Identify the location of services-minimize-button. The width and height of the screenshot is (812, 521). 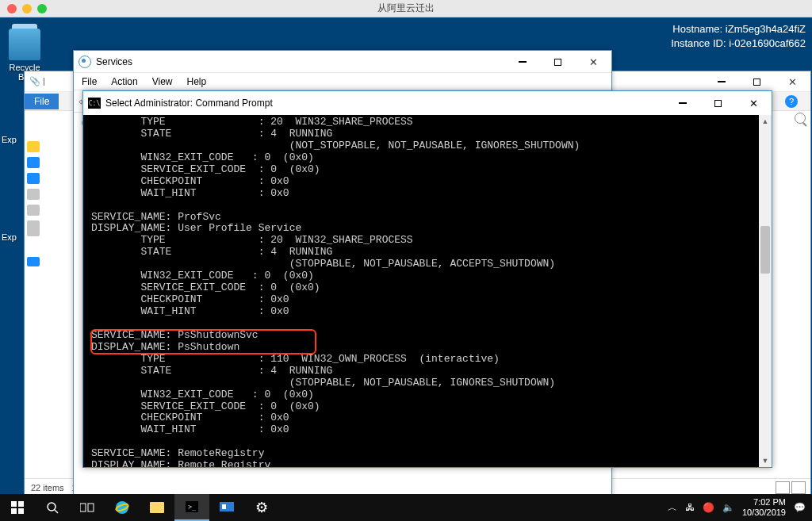
(522, 62).